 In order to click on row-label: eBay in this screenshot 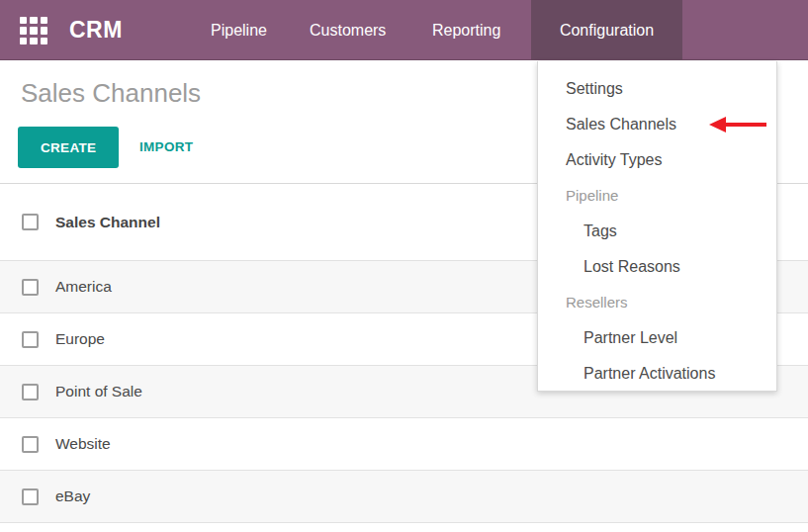, I will do `click(73, 496)`.